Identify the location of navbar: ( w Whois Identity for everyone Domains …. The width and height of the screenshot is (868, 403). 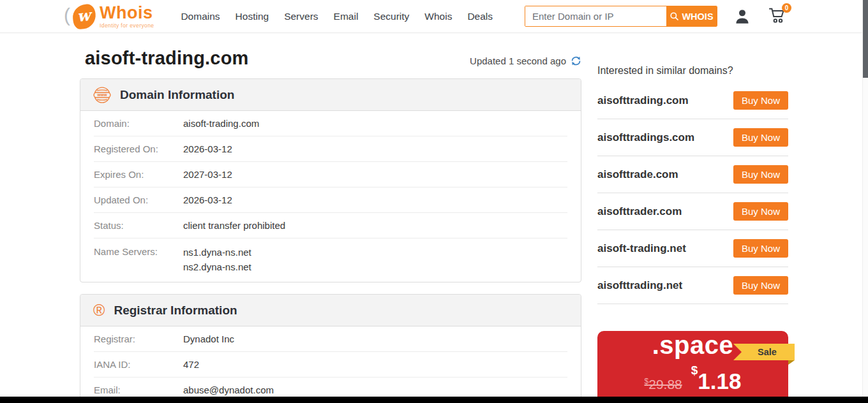
(434, 17).